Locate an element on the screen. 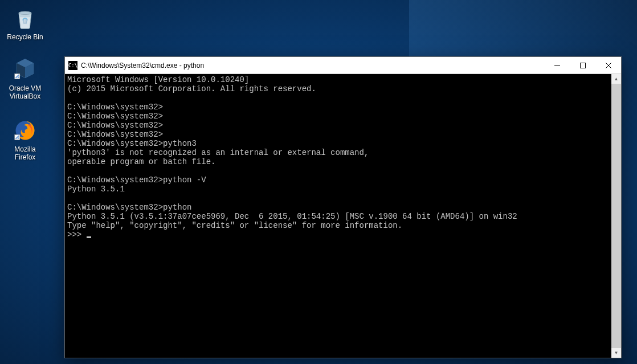 Image resolution: width=637 pixels, height=364 pixels. maximize-button is located at coordinates (582, 65).